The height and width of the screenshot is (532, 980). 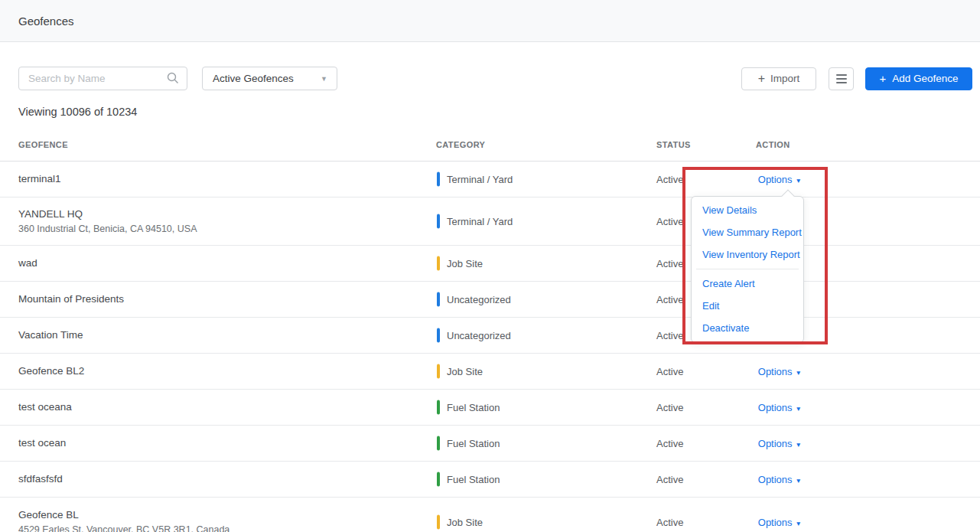 I want to click on add-geofence-button-label: Add Geofence, so click(x=925, y=78).